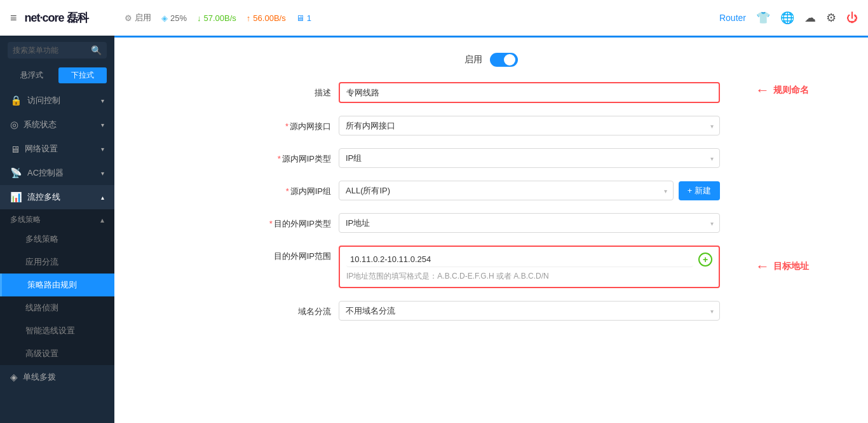  Describe the element at coordinates (174, 18) in the screenshot. I see `mem-stat: ◈ 25%` at that location.